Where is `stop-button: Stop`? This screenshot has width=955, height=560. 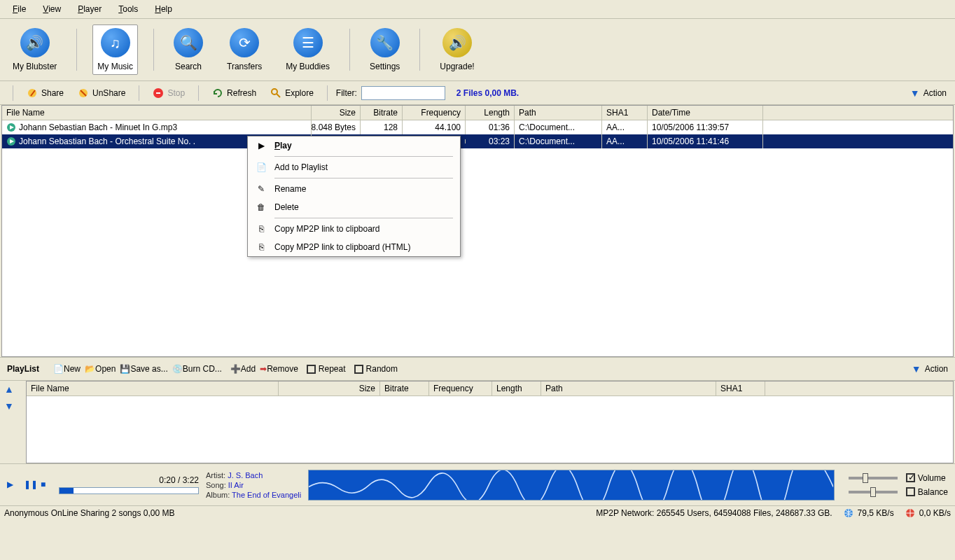
stop-button: Stop is located at coordinates (169, 93).